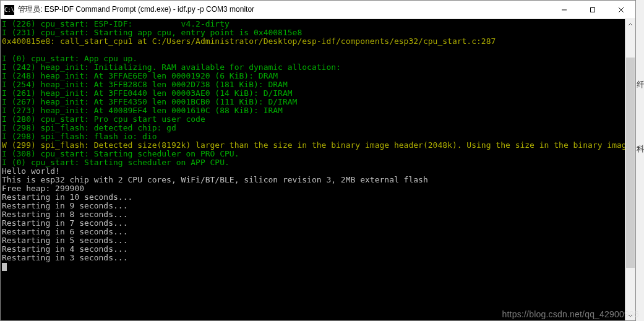  Describe the element at coordinates (564, 10) in the screenshot. I see `minimize-icon` at that location.